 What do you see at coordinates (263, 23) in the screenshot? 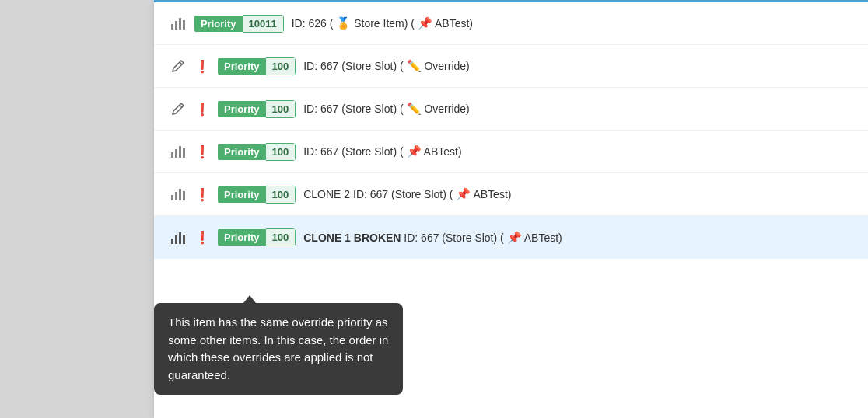
I see `priority-value: 10011` at bounding box center [263, 23].